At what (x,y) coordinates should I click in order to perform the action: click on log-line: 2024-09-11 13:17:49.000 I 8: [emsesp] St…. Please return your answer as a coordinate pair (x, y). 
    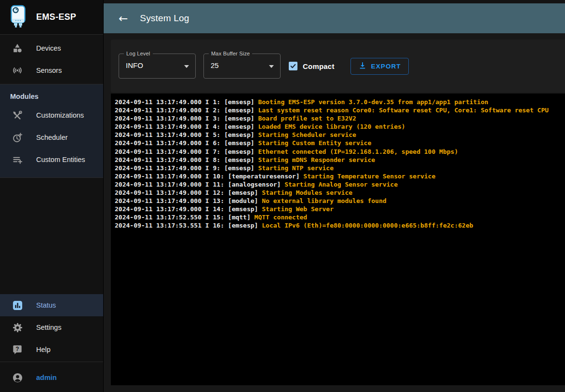
    Looking at the image, I should click on (339, 160).